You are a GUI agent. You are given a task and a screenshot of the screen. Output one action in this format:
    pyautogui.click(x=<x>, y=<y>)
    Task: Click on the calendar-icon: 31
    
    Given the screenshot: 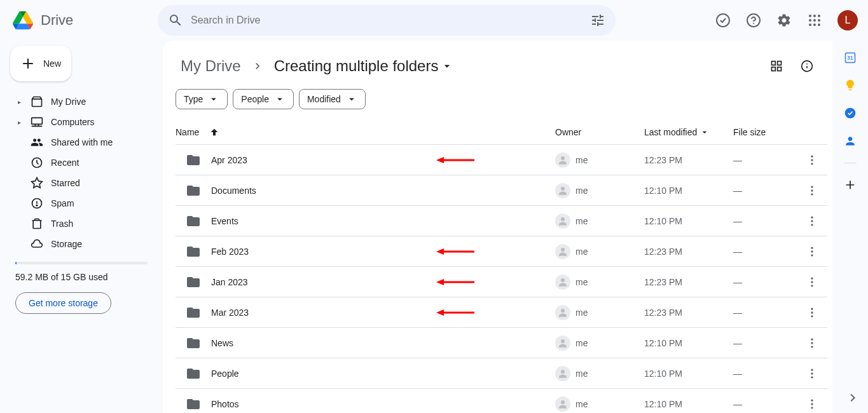 What is the action you would take?
    pyautogui.click(x=850, y=57)
    